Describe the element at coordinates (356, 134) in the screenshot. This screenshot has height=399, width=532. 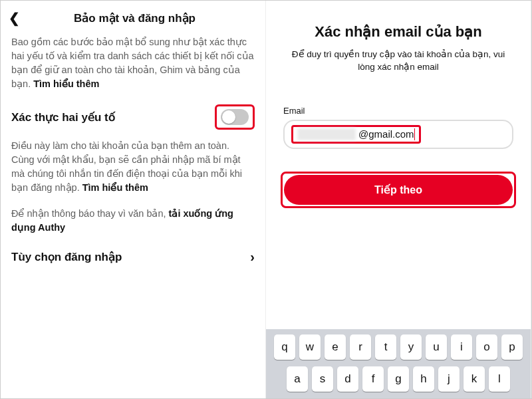
I see `email-value-highlight: @gmail.com` at that location.